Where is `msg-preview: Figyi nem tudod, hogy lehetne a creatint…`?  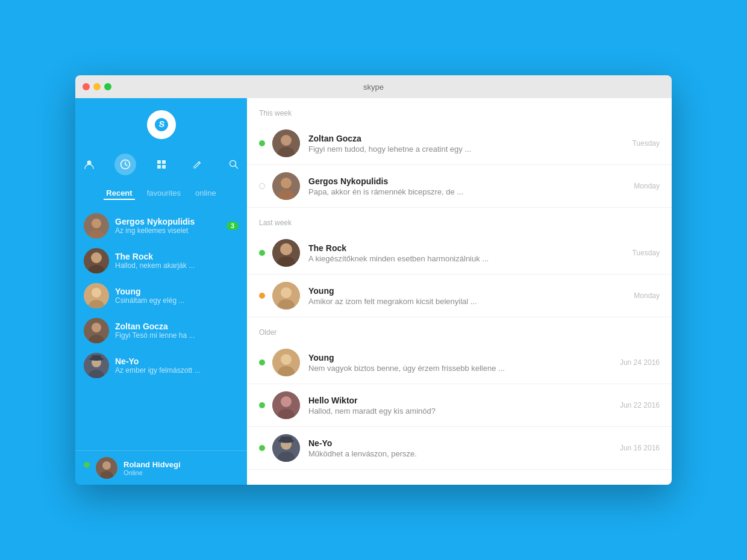
msg-preview: Figyi nem tudod, hogy lehetne a creatint… is located at coordinates (467, 149).